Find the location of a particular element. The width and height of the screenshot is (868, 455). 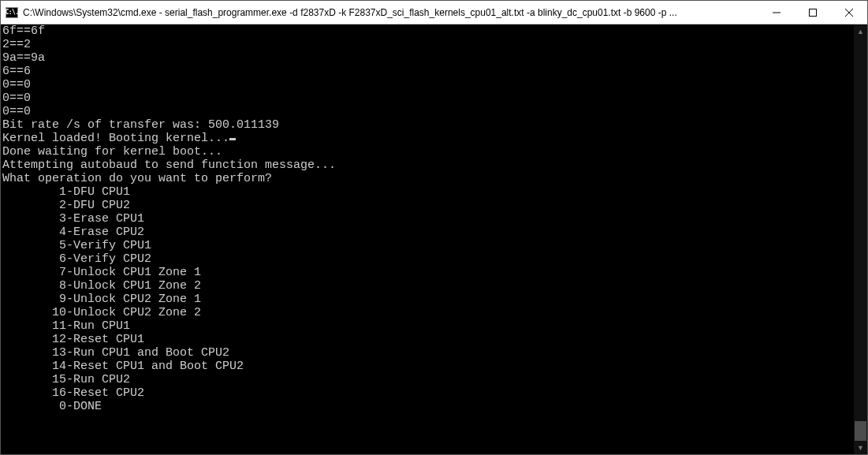

terminal-line: Kernel loaded! Booting kernel... is located at coordinates (428, 139).